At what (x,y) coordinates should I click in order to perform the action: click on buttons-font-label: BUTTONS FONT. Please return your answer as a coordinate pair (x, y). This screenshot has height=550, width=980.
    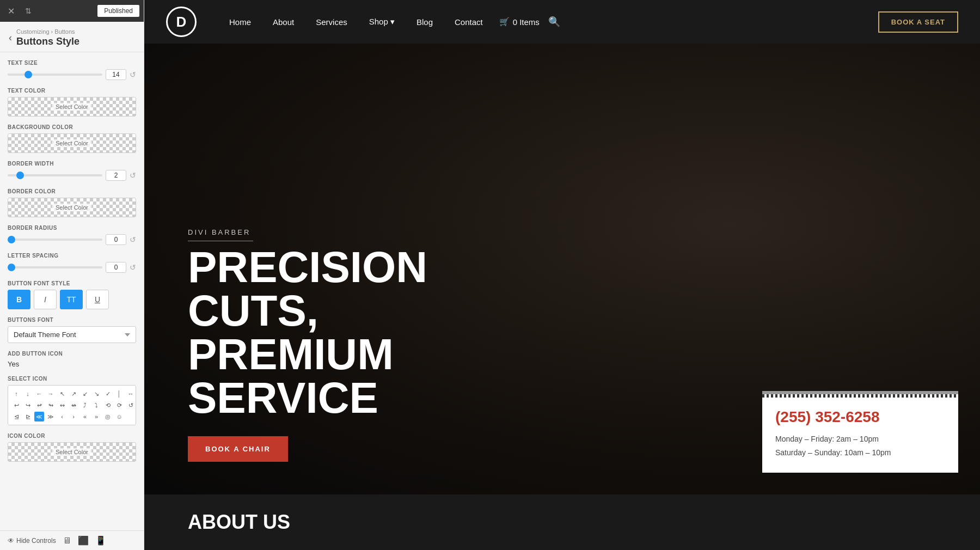
    Looking at the image, I should click on (72, 320).